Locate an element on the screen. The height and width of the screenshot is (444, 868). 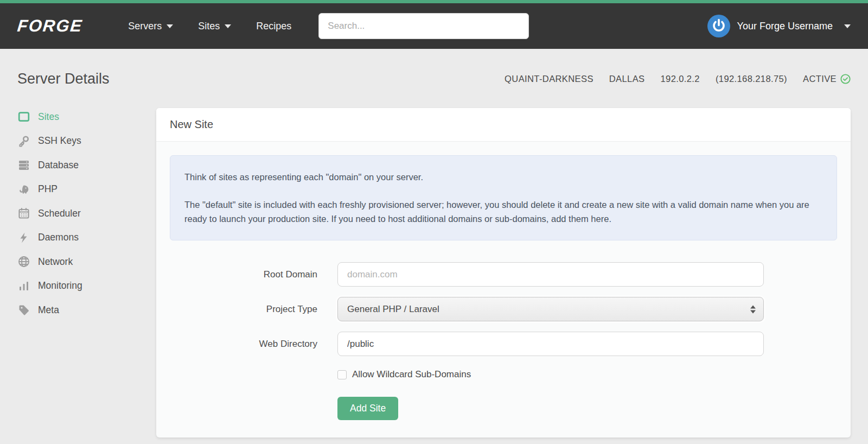
project-type-select: General PHP / Laravel is located at coordinates (551, 309).